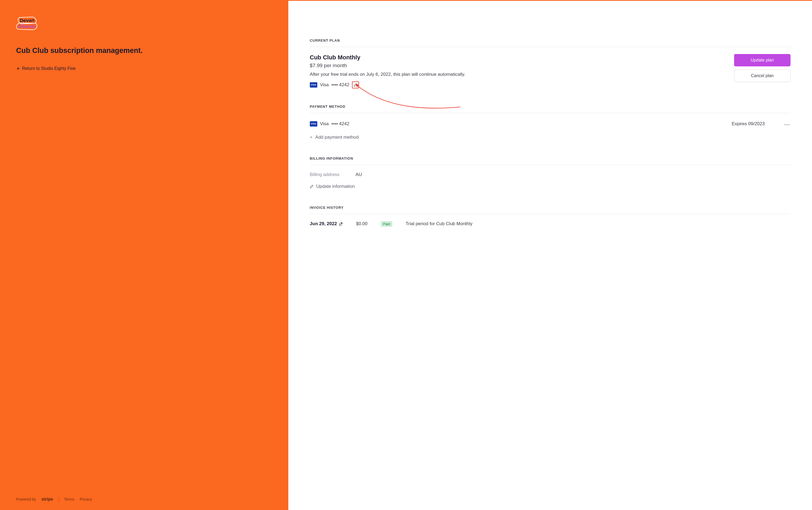 The image size is (812, 510). Describe the element at coordinates (326, 224) in the screenshot. I see `invoice-date: Jun 29, 2022` at that location.